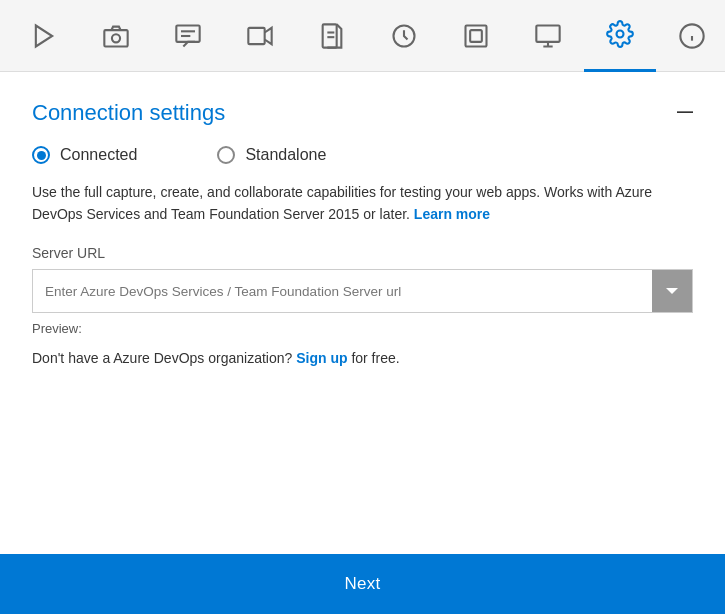  I want to click on standalone-option: Standalone, so click(272, 155).